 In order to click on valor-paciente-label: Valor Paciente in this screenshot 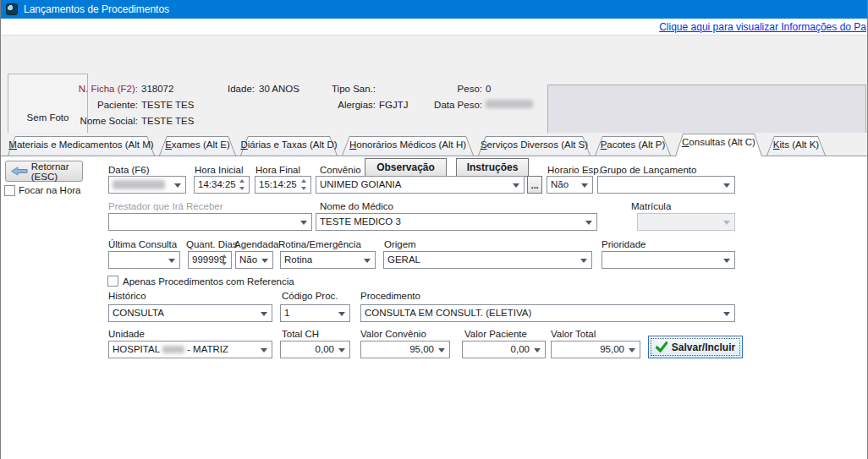, I will do `click(496, 334)`.